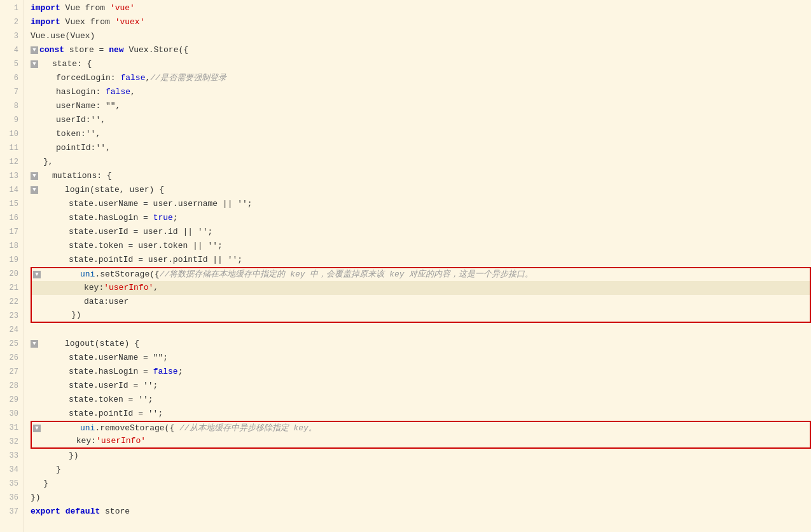 The image size is (811, 532). What do you see at coordinates (9, 484) in the screenshot?
I see `line-number-35: 35` at bounding box center [9, 484].